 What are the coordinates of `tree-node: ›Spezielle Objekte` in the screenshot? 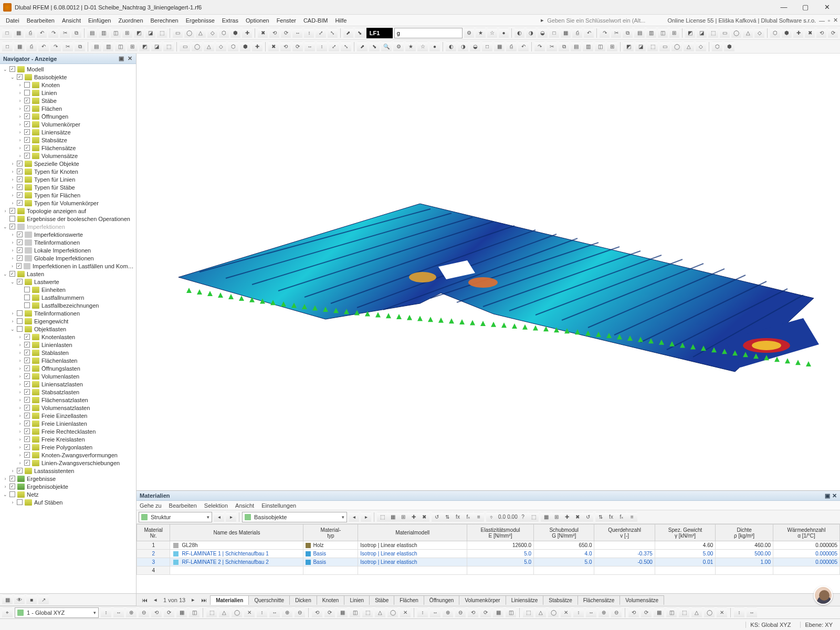 It's located at (68, 164).